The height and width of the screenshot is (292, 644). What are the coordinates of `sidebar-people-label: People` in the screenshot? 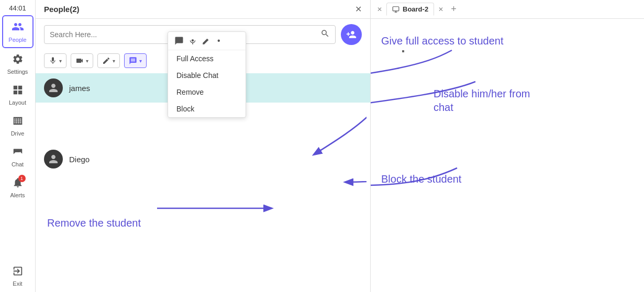 It's located at (17, 40).